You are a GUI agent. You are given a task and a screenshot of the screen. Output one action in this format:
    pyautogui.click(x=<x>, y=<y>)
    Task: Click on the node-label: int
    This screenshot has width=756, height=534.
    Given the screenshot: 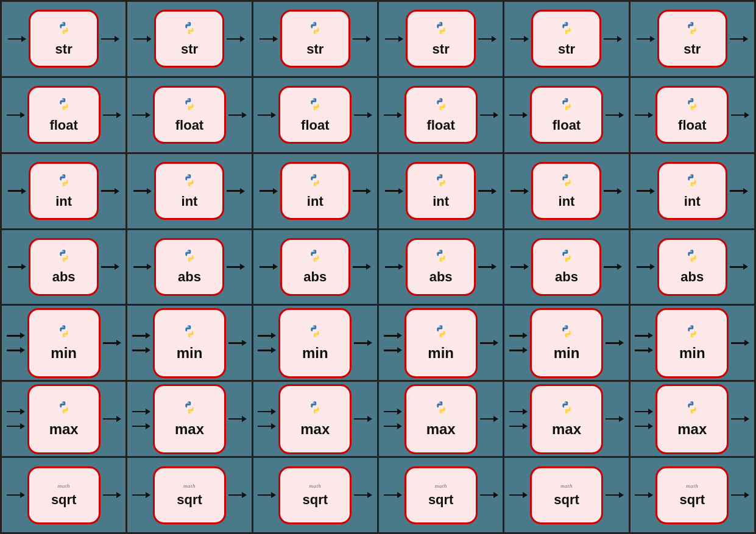 What is the action you would take?
    pyautogui.click(x=567, y=202)
    